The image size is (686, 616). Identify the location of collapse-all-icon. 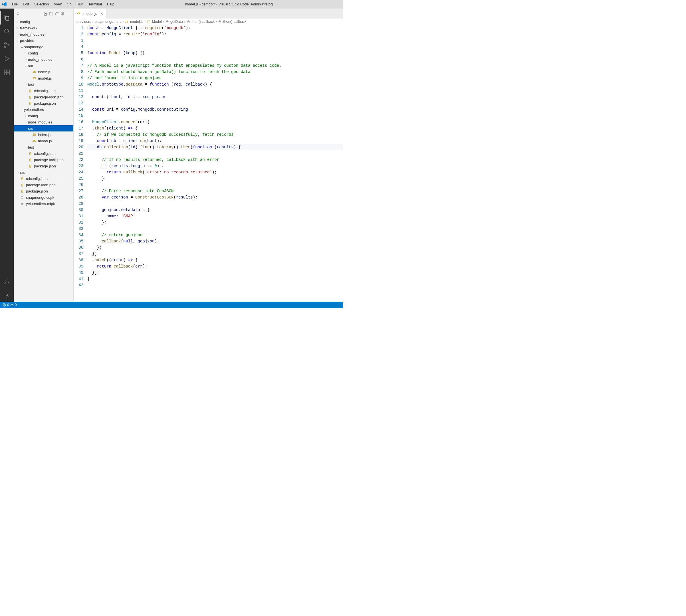
(62, 14).